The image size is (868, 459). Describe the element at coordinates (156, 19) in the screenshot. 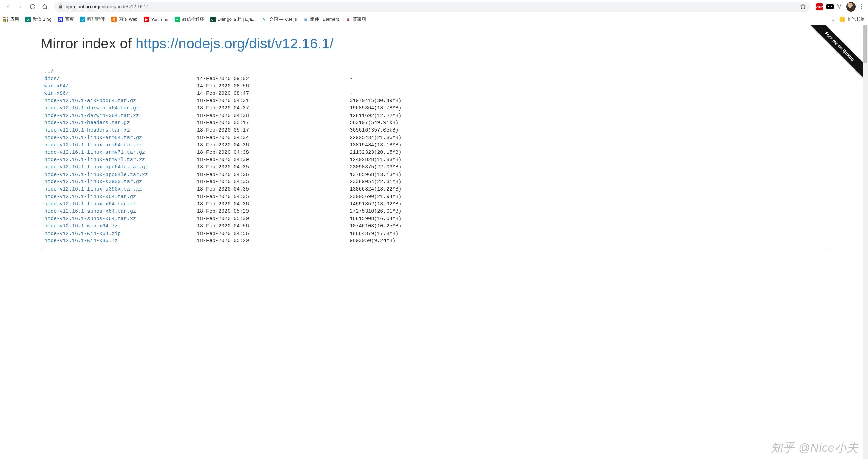

I see `bookmark-item: ▶YouTube` at that location.